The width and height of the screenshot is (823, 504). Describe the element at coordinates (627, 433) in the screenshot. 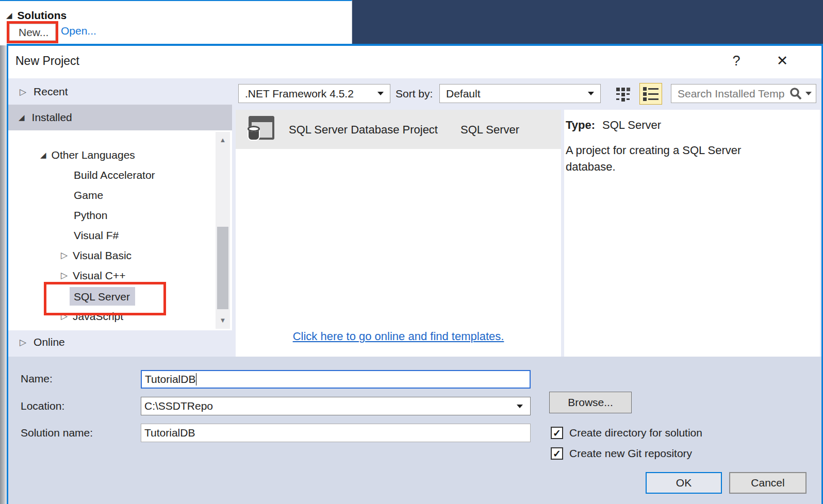

I see `create-directory-checkbox-row: ✓ Create directory for solution` at that location.